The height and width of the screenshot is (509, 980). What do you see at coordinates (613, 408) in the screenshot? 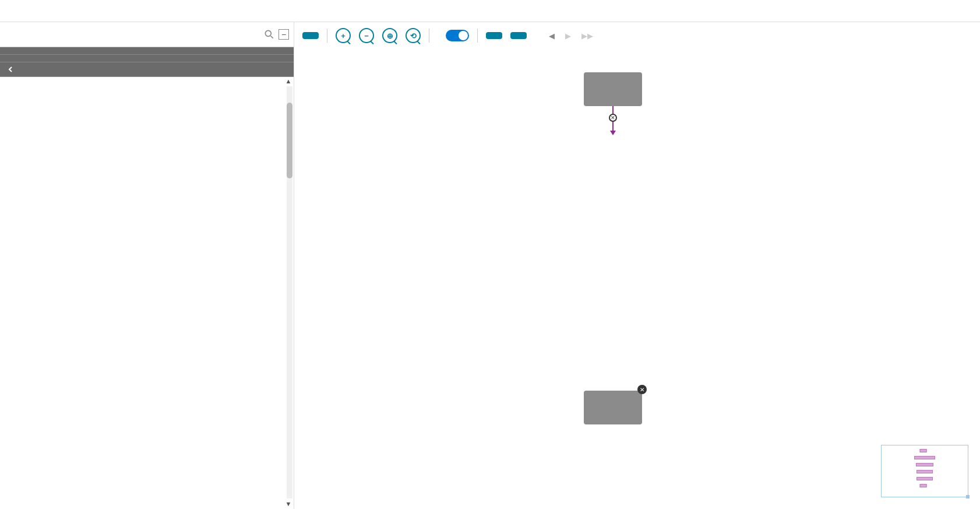
I see `flow-finish-node: ✕` at bounding box center [613, 408].